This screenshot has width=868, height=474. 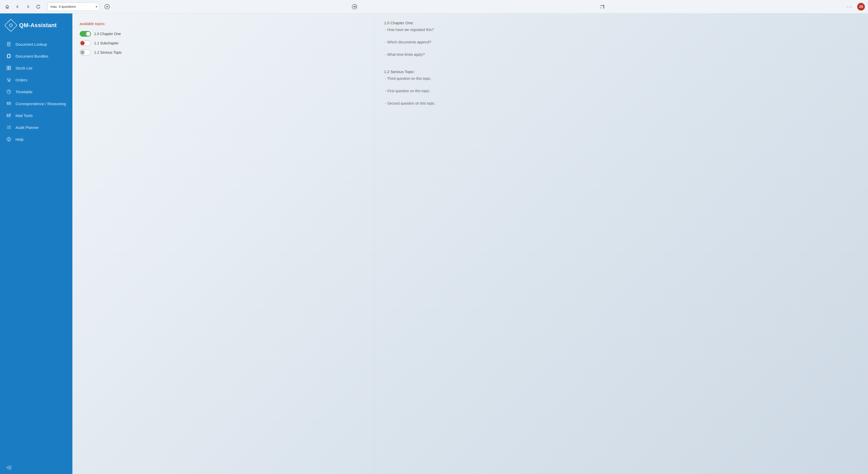 I want to click on topic-row-serious: 1.2 Serious Topic, so click(x=223, y=53).